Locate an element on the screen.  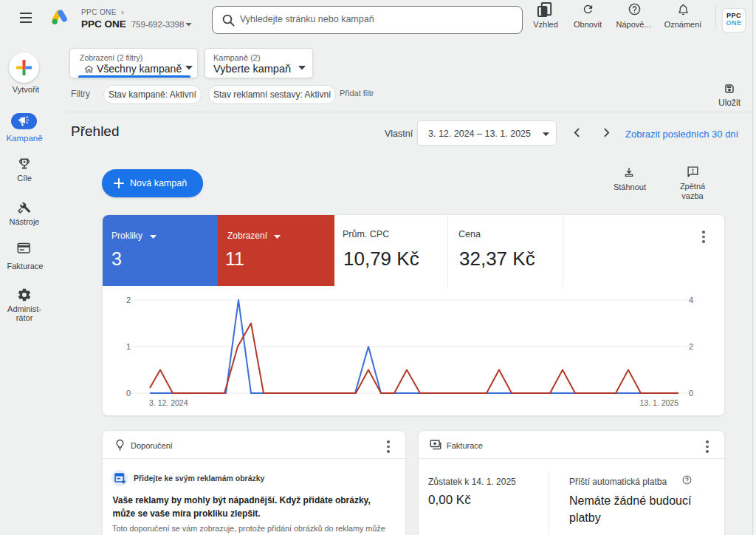
svg-text: 4 is located at coordinates (691, 300).